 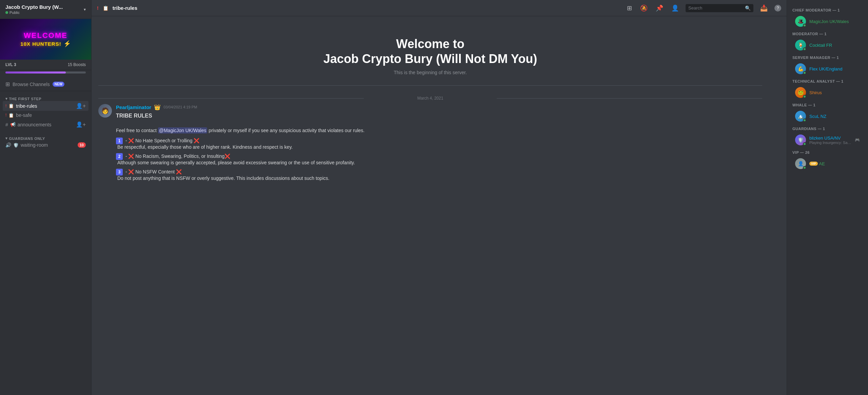 What do you see at coordinates (827, 9) in the screenshot?
I see `member-group-chief-mod: CHIEF MODERATOR — 1` at bounding box center [827, 9].